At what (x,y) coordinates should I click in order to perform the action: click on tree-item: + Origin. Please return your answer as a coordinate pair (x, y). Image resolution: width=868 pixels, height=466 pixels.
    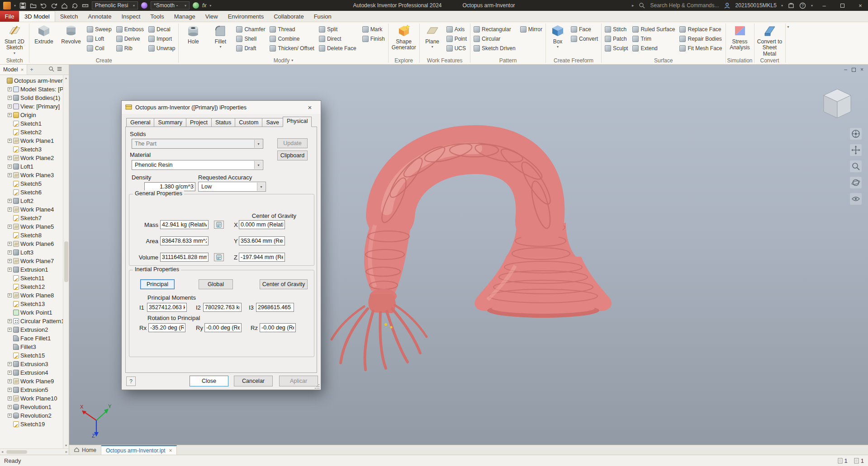
    Looking at the image, I should click on (32, 115).